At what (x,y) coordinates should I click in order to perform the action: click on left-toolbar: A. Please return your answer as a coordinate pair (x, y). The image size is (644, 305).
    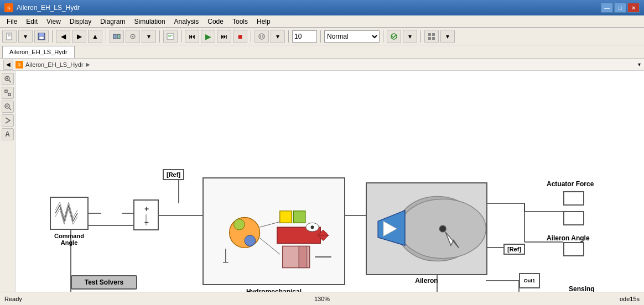
    Looking at the image, I should click on (8, 181).